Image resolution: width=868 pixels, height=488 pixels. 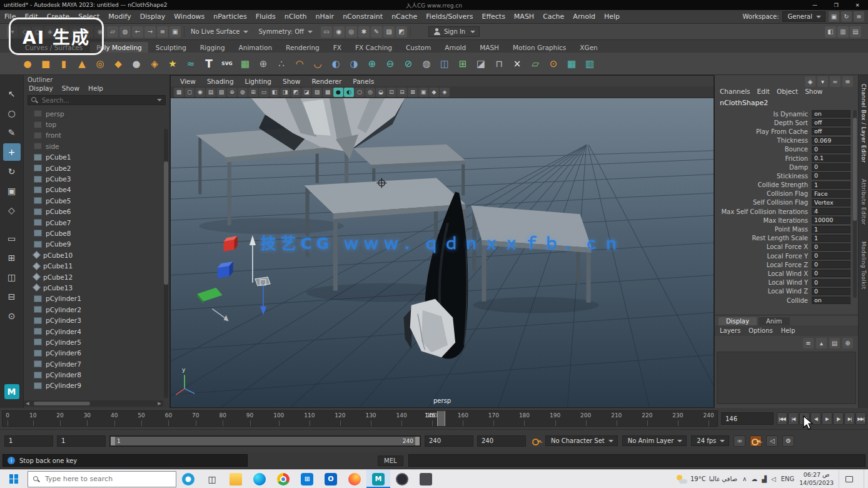 What do you see at coordinates (188, 81) in the screenshot?
I see `viewport-menu-item: View` at bounding box center [188, 81].